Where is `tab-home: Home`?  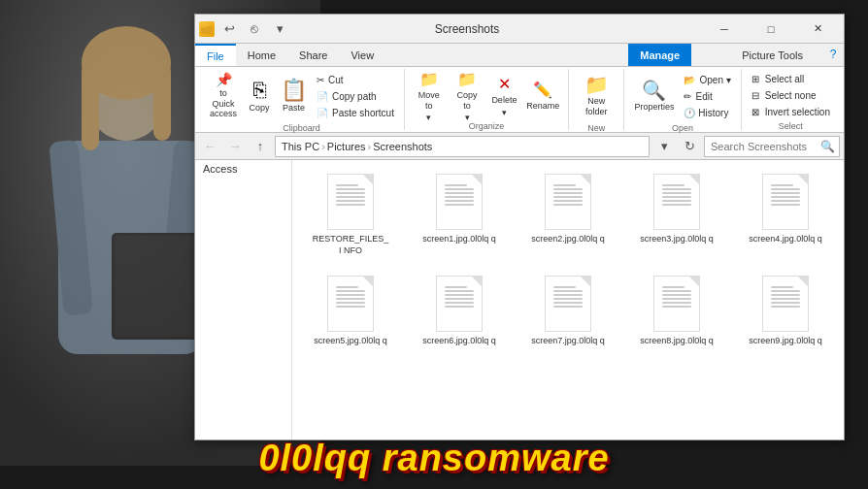 tab-home: Home is located at coordinates (262, 54).